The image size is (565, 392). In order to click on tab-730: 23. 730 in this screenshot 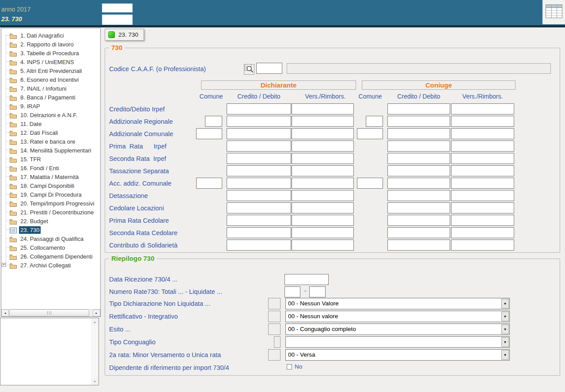, I will do `click(125, 34)`.